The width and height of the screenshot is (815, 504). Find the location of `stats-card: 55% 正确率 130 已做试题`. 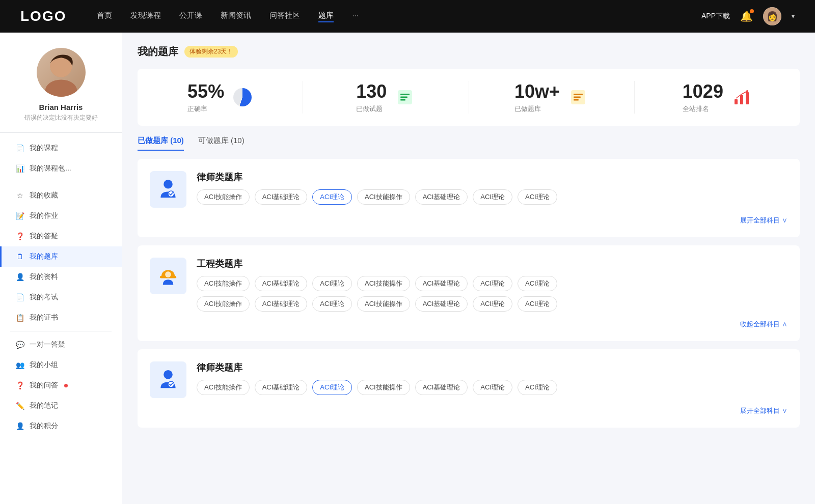

stats-card: 55% 正确率 130 已做试题 is located at coordinates (469, 97).